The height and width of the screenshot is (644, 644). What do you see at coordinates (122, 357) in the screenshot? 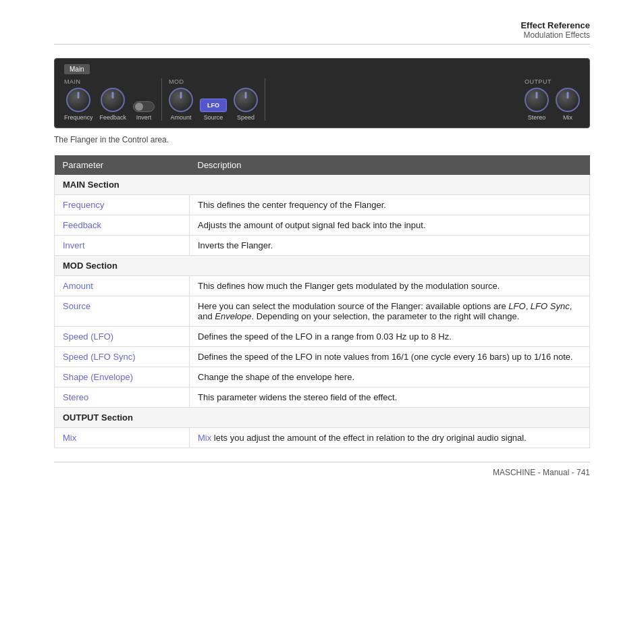
I see `param-cell: Speed (LFO Sync)` at bounding box center [122, 357].